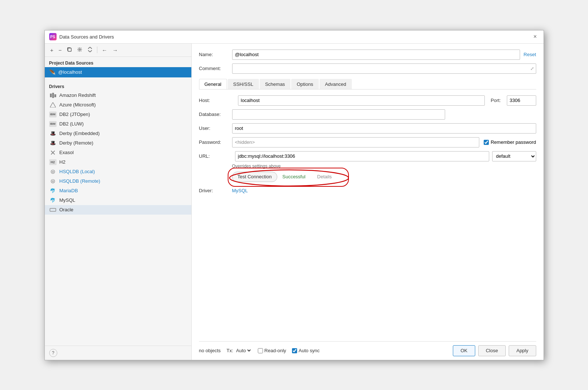  What do you see at coordinates (243, 351) in the screenshot?
I see `tx-select: Auto` at bounding box center [243, 351].